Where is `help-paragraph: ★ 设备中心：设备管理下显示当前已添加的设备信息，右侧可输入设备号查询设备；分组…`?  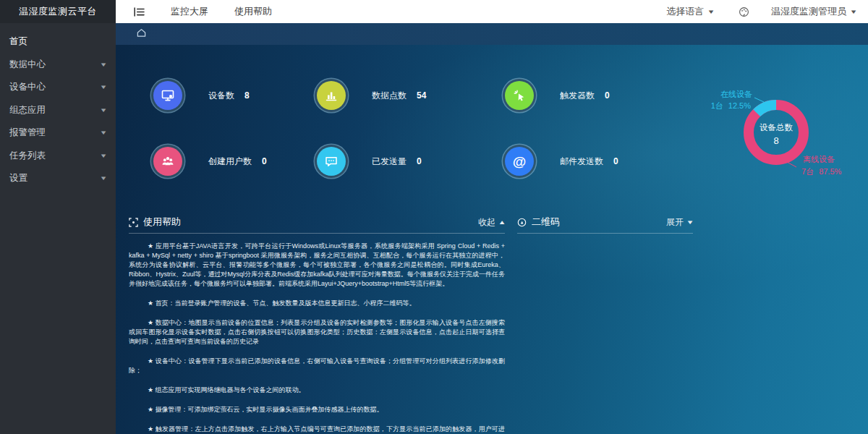 help-paragraph: ★ 设备中心：设备管理下显示当前已添加的设备信息，右侧可输入设备号查询设备；分组… is located at coordinates (317, 366).